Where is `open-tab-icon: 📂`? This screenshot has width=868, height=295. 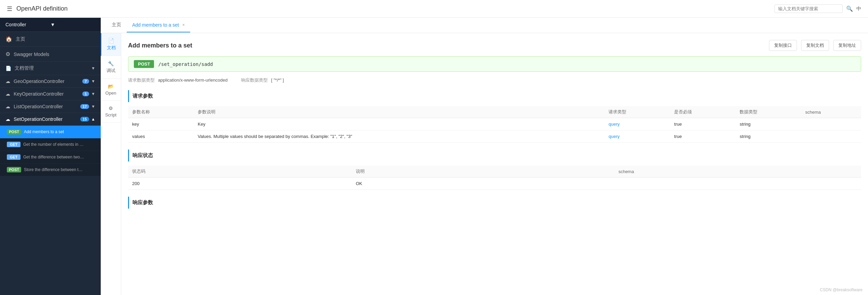
open-tab-icon: 📂 is located at coordinates (111, 86).